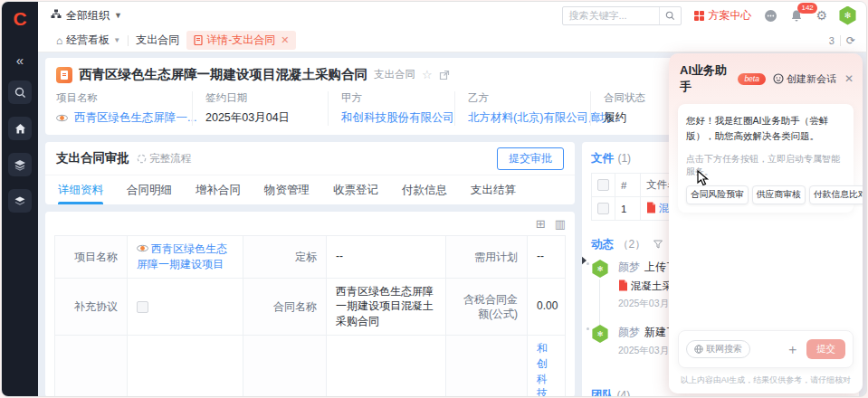 The width and height of the screenshot is (868, 398). What do you see at coordinates (186, 365) in the screenshot?
I see `field-value: HNT00000023` at bounding box center [186, 365].